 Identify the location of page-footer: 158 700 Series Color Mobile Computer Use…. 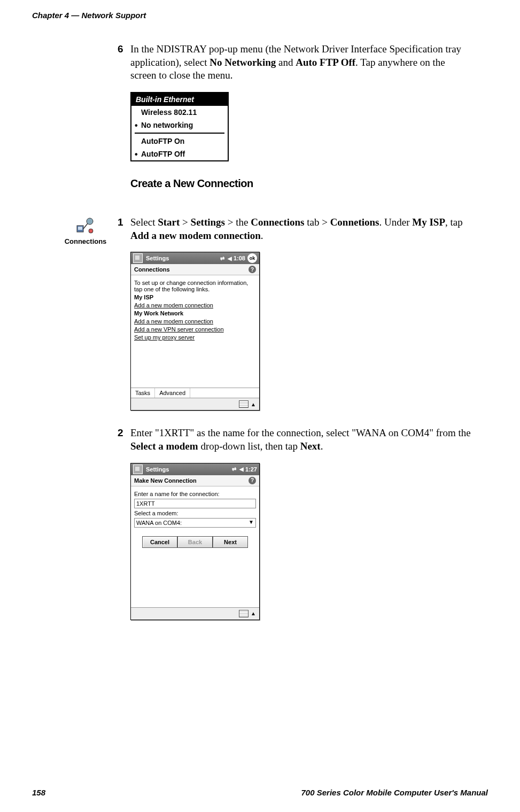
(260, 792).